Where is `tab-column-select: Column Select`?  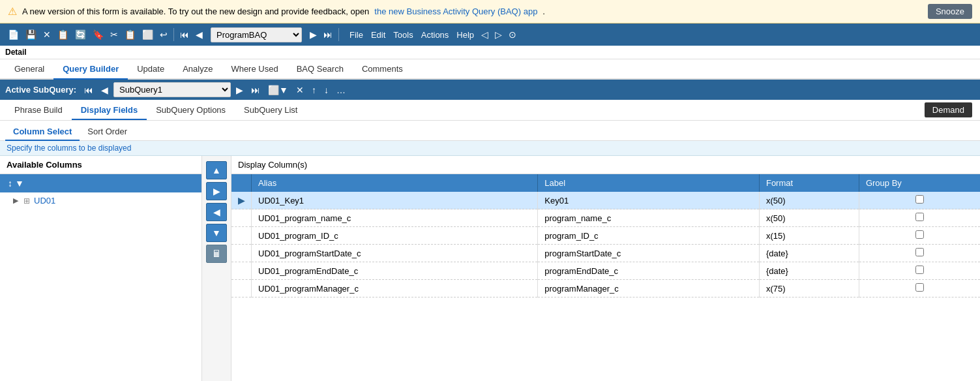 tab-column-select: Column Select is located at coordinates (42, 132).